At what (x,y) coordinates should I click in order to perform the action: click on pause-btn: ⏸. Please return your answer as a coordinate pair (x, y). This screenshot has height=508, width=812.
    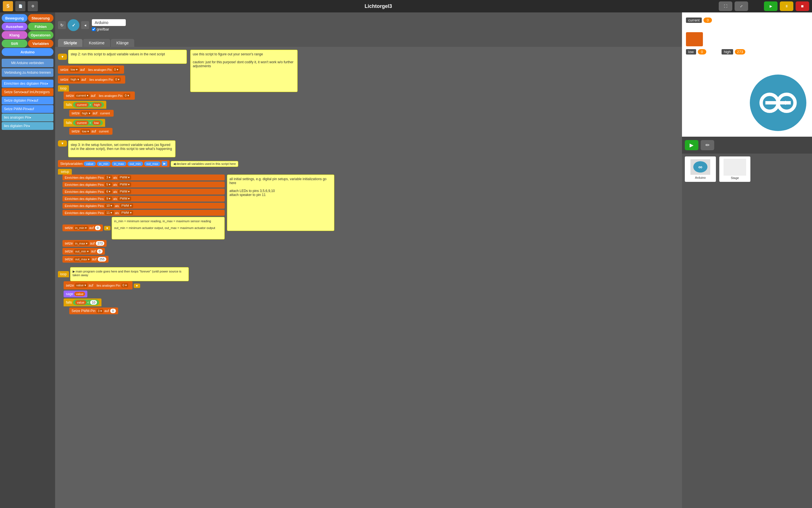
    Looking at the image, I should click on (787, 6).